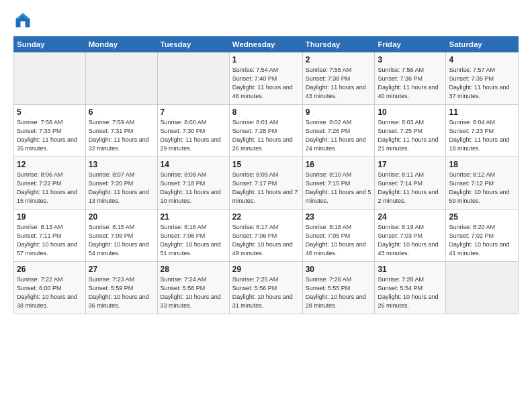 The width and height of the screenshot is (532, 411). Describe the element at coordinates (410, 131) in the screenshot. I see `calendar-cell: 10 Sunrise: 8:03 AMSunset: 7:25 PMDaylig…` at that location.